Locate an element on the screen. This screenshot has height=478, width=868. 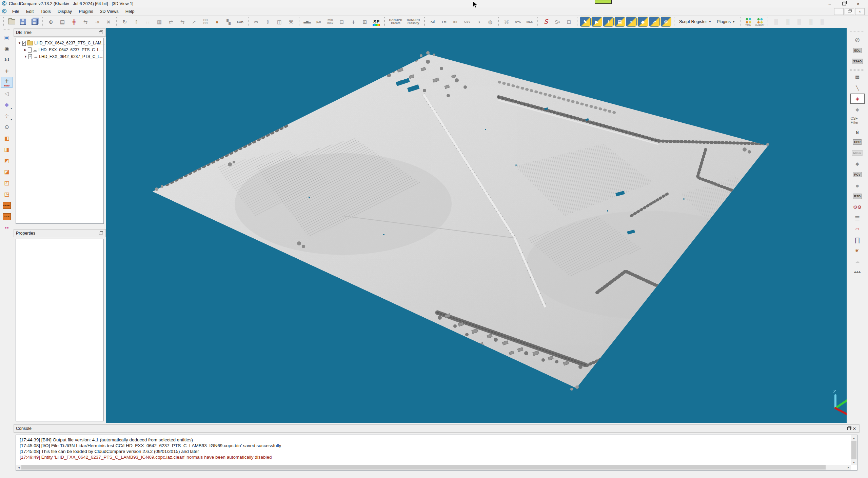
fm-cloud-button: FM is located at coordinates (444, 22).